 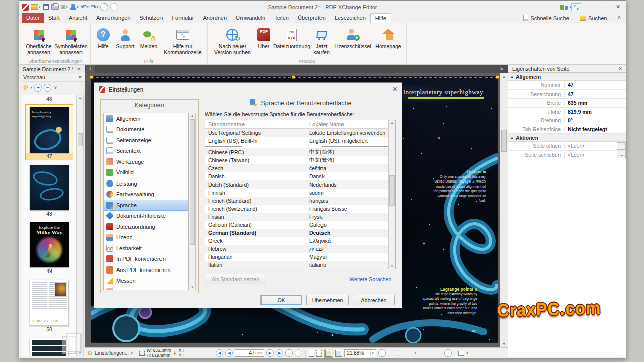 What do you see at coordinates (568, 112) in the screenshot?
I see `property-row: Höhe819.9 mm` at bounding box center [568, 112].